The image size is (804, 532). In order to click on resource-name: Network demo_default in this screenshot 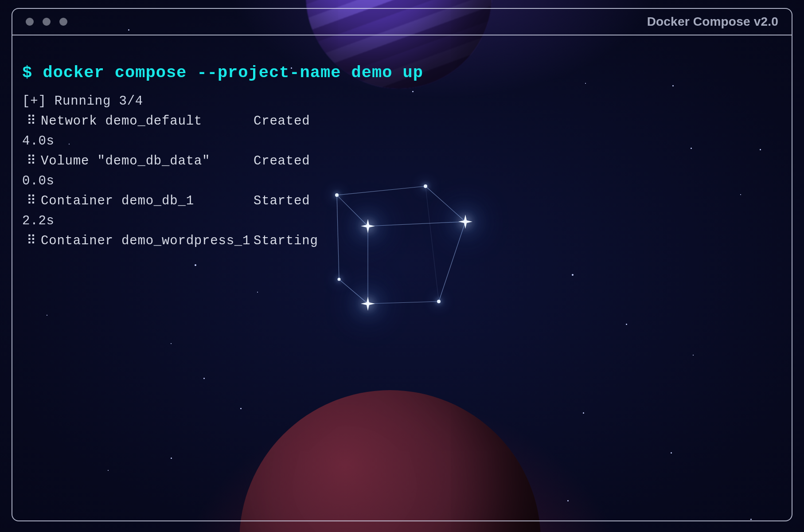, I will do `click(147, 121)`.